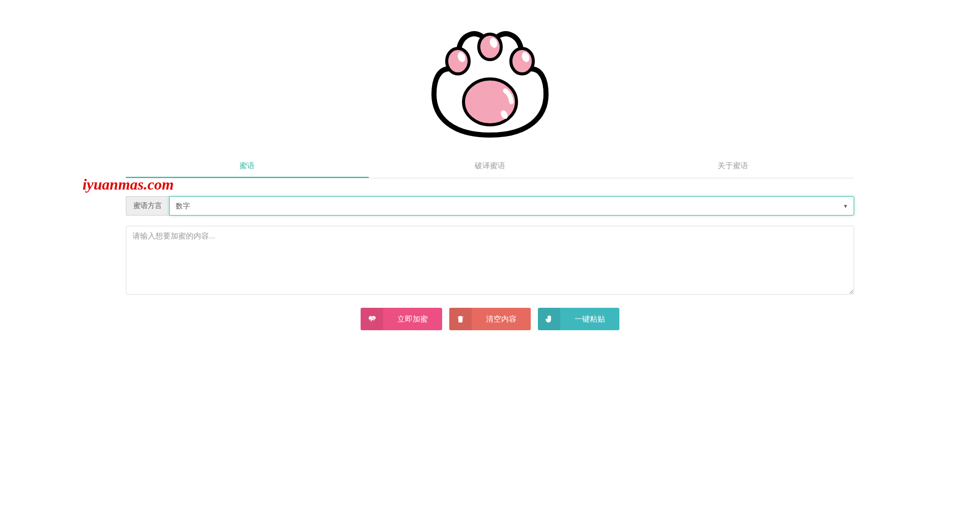  Describe the element at coordinates (490, 319) in the screenshot. I see `clear-button: 清空内容` at that location.